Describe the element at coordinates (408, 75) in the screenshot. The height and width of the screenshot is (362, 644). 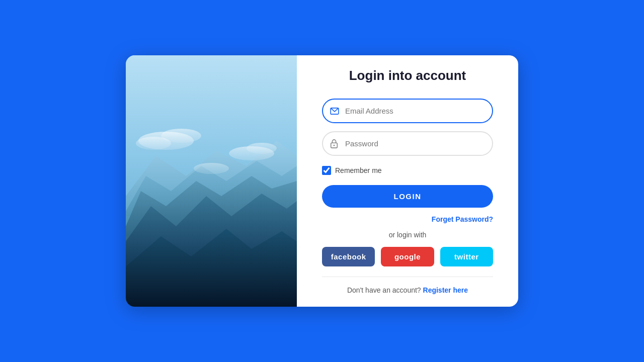
I see `form-title: Login into account` at that location.